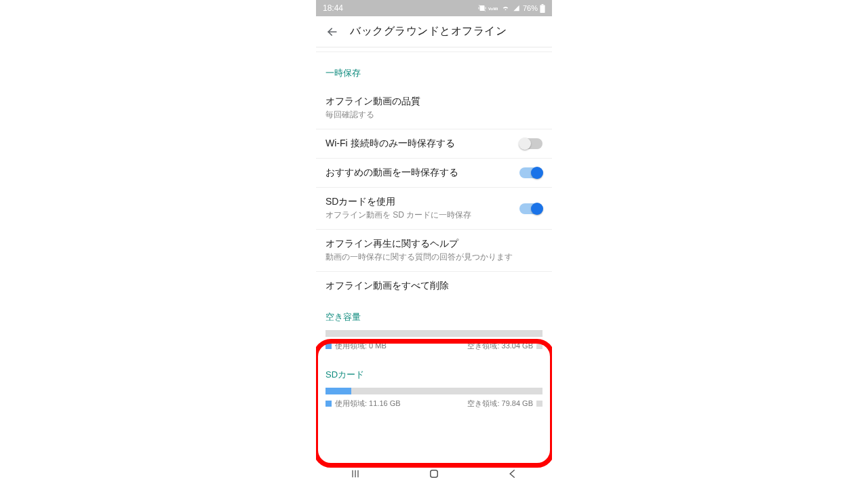 This screenshot has height=488, width=868. What do you see at coordinates (434, 317) in the screenshot?
I see `storage-internal-title: 空き容量` at bounding box center [434, 317].